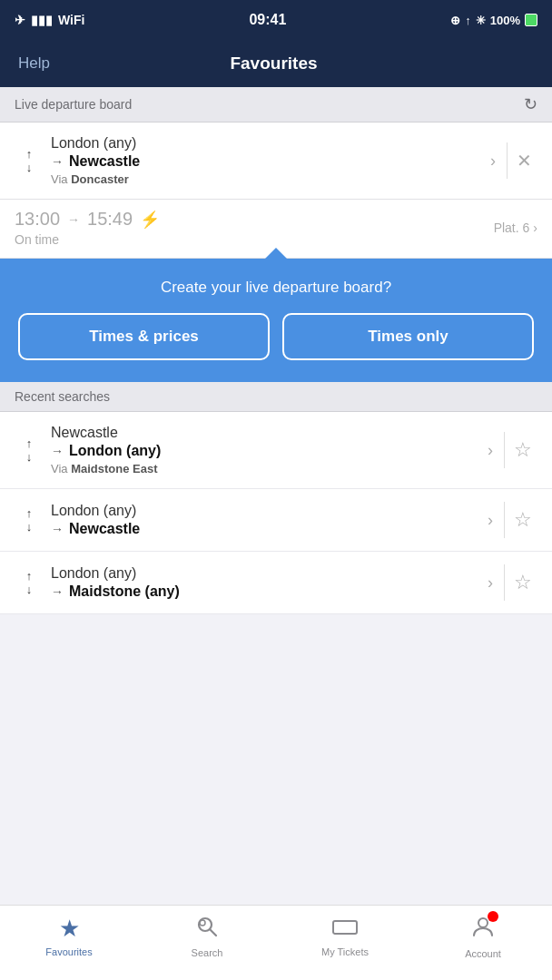 This screenshot has height=980, width=552. What do you see at coordinates (525, 161) in the screenshot?
I see `close-icon: ✕` at bounding box center [525, 161].